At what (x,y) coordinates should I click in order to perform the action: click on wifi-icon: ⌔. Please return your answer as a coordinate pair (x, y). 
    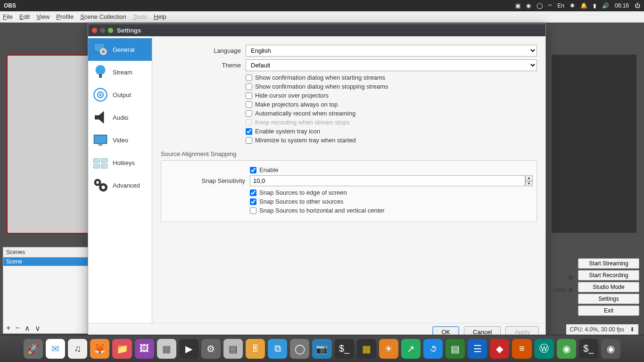
    Looking at the image, I should click on (550, 6).